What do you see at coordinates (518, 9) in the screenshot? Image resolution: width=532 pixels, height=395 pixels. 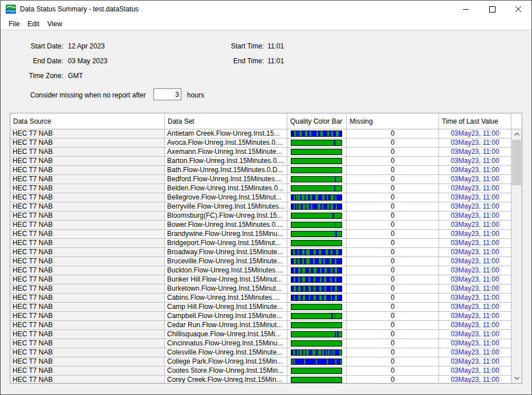 I see `close-button` at bounding box center [518, 9].